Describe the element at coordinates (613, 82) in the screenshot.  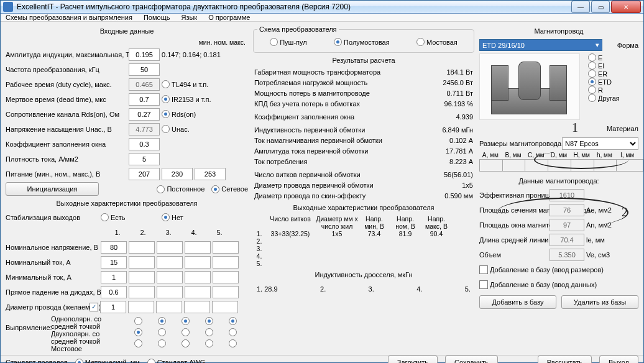
I see `shape-etd: ETD` at that location.